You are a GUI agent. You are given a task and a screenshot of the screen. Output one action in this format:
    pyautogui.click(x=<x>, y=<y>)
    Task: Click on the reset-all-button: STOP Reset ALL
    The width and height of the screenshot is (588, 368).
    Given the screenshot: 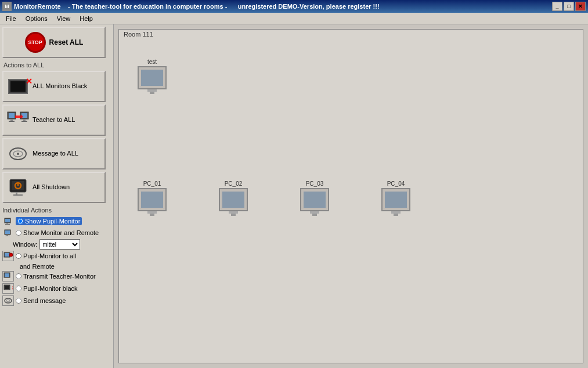 What is the action you would take?
    pyautogui.click(x=54, y=42)
    